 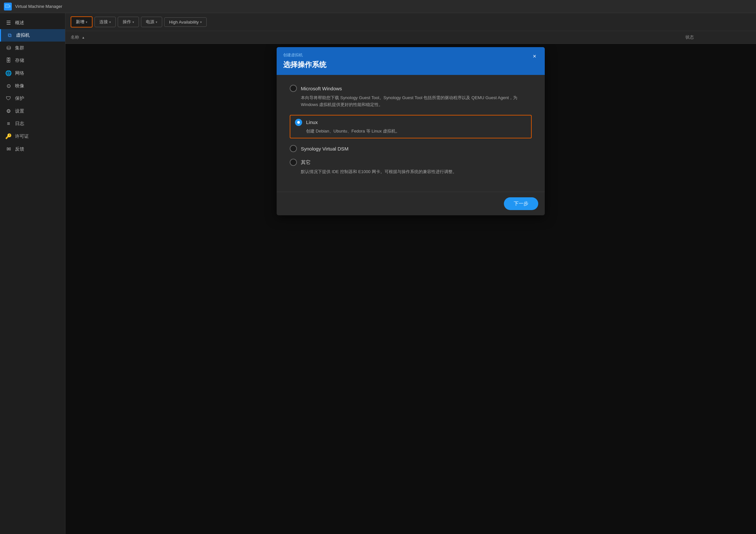 What do you see at coordinates (39, 7) in the screenshot?
I see `app-title: Virtual Machine Manager` at bounding box center [39, 7].